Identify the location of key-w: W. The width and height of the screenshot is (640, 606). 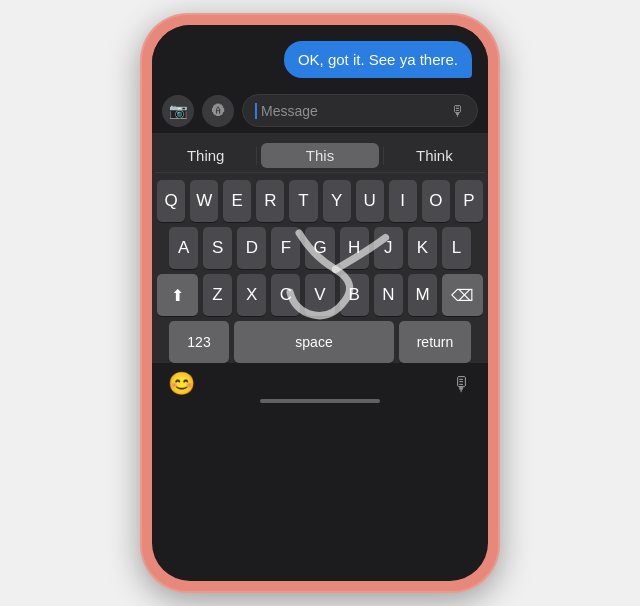
(204, 201).